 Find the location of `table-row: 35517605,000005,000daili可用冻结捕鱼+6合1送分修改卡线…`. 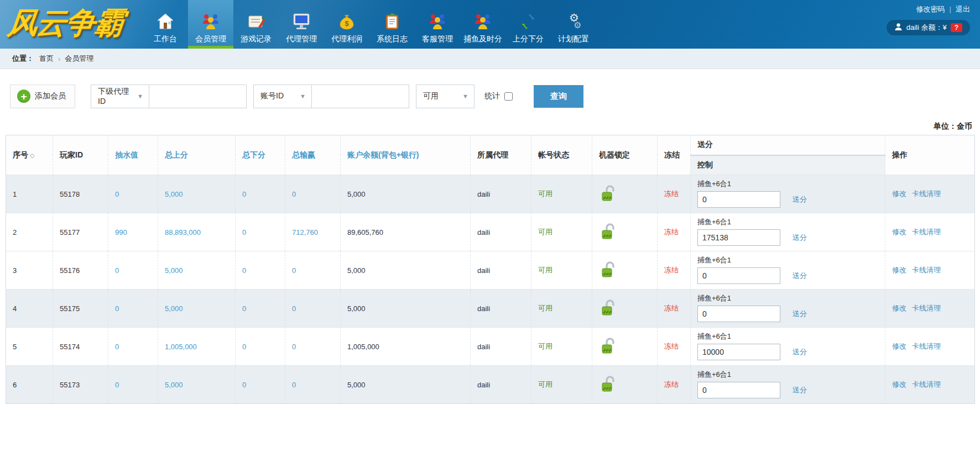

table-row: 35517605,000005,000daili可用冻结捕鱼+6合1送分修改卡线… is located at coordinates (491, 271).